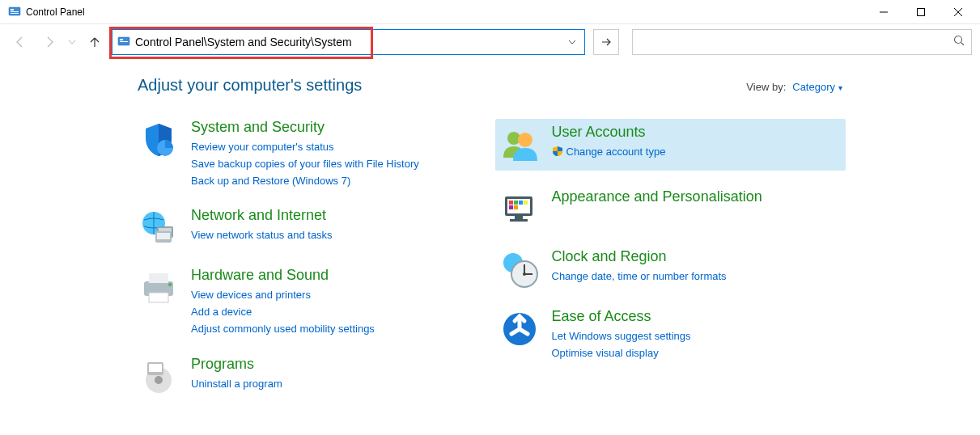  What do you see at coordinates (310, 228) in the screenshot?
I see `category-network-and-internet: Network and Internet View network status…` at bounding box center [310, 228].